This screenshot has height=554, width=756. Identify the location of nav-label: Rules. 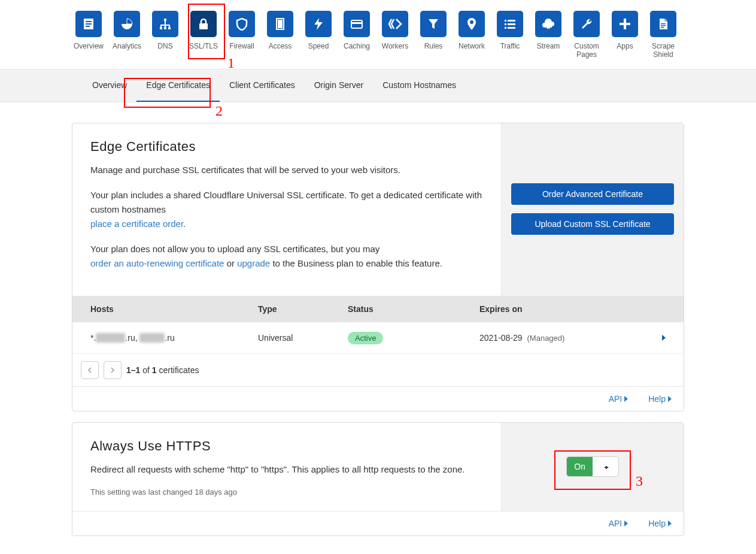
(433, 46).